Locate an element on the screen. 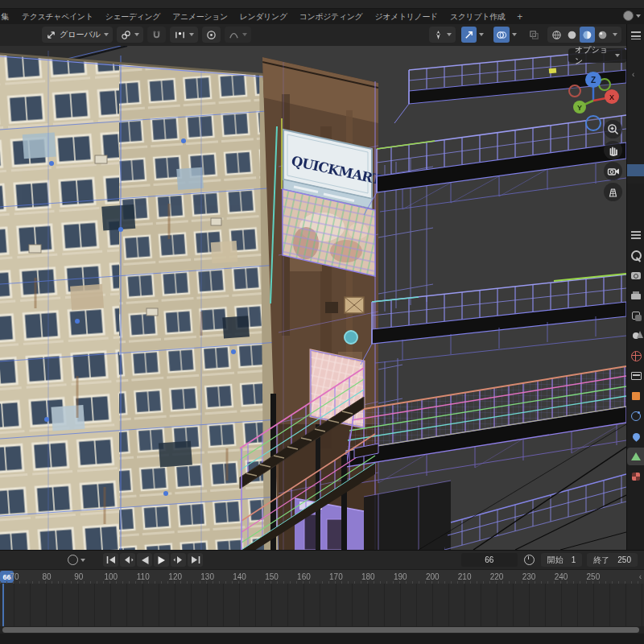 This screenshot has height=644, width=644. timeline-scrollbar is located at coordinates (320, 630).